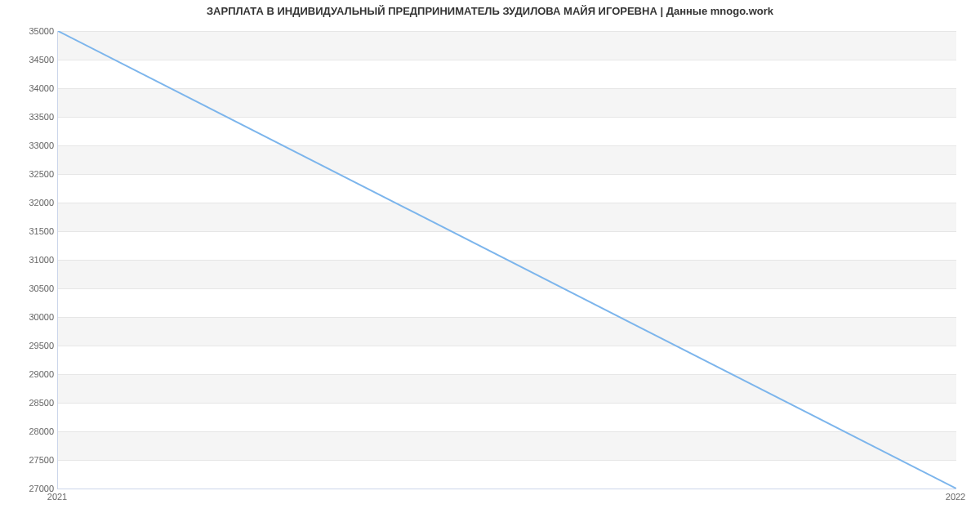 This screenshot has height=531, width=980. I want to click on y-tick-label: 34000, so click(29, 88).